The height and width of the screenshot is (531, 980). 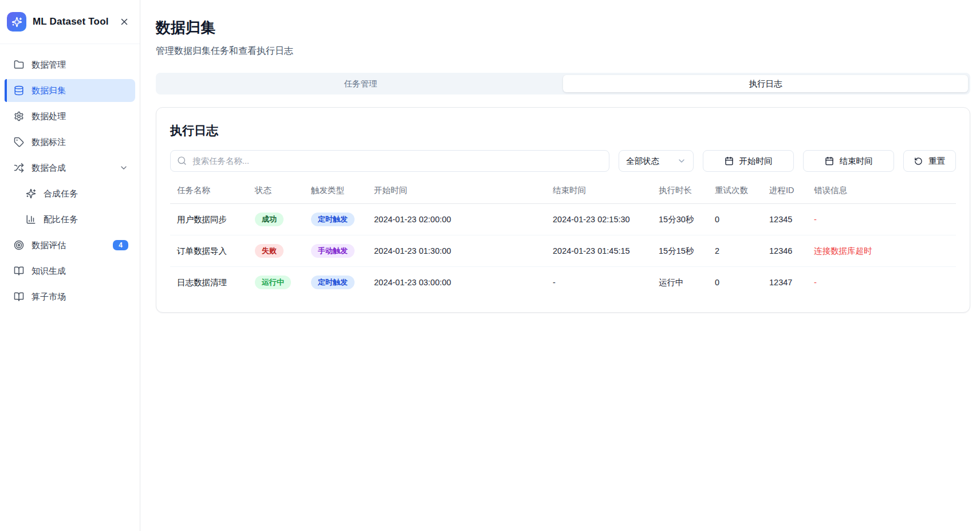 What do you see at coordinates (70, 271) in the screenshot?
I see `sidebar-item-8: 知识生成` at bounding box center [70, 271].